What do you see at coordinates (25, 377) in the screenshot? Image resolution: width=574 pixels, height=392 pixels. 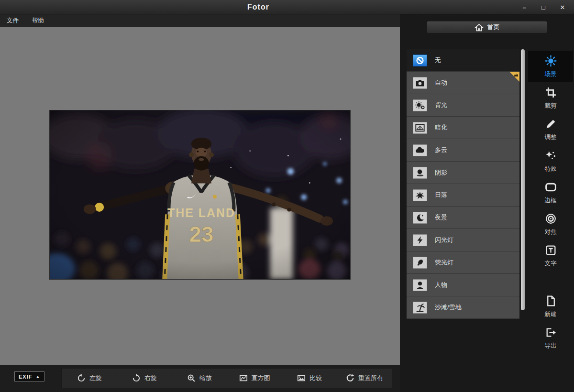 I see `exif-label: EXIF` at bounding box center [25, 377].